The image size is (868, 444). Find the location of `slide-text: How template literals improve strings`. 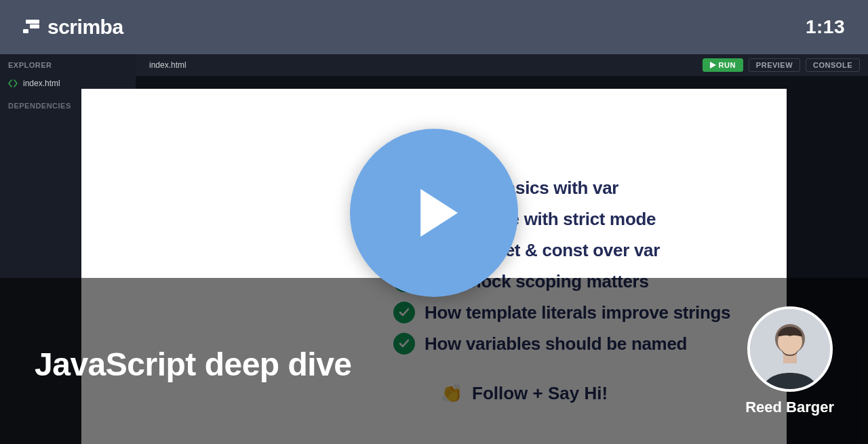

slide-text: How template literals improve strings is located at coordinates (578, 313).